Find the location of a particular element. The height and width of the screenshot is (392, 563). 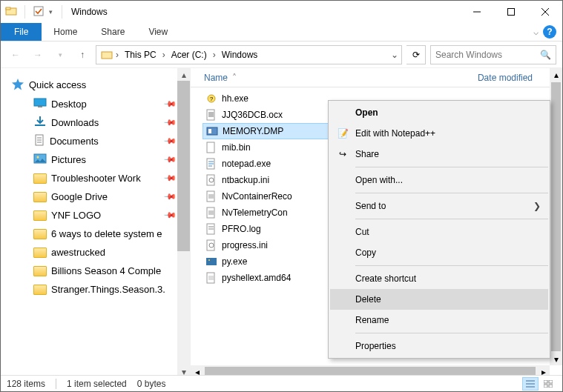

recent-dropdown: ▾ is located at coordinates (60, 55).